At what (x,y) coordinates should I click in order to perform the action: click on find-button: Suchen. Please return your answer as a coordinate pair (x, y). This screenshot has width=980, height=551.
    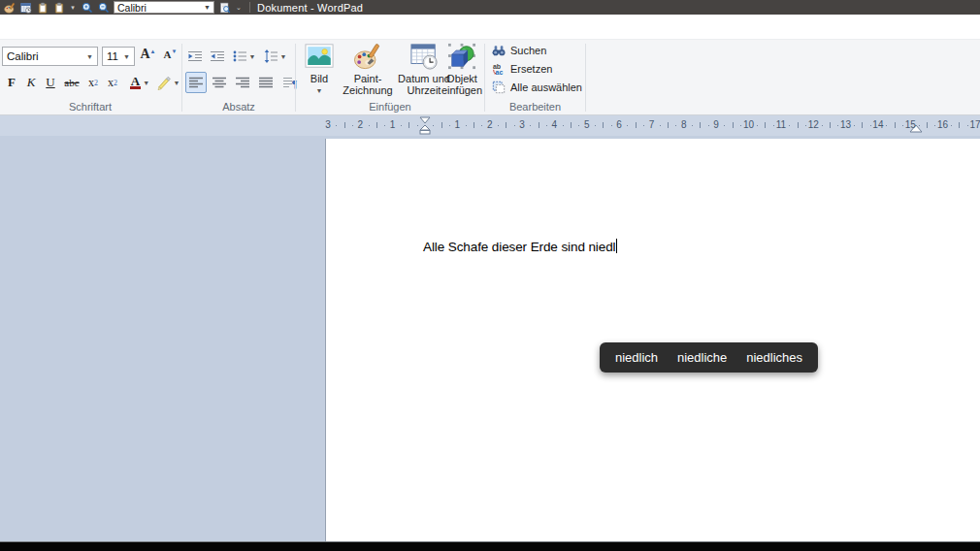
    Looking at the image, I should click on (519, 50).